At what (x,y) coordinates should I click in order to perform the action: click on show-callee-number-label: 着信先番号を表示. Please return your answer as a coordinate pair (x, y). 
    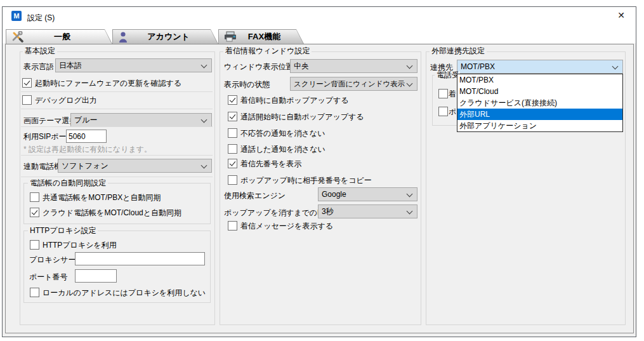
    Looking at the image, I should click on (271, 164).